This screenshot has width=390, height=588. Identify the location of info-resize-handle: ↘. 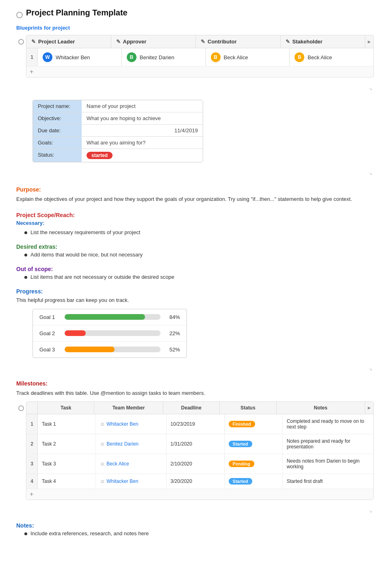
(203, 174).